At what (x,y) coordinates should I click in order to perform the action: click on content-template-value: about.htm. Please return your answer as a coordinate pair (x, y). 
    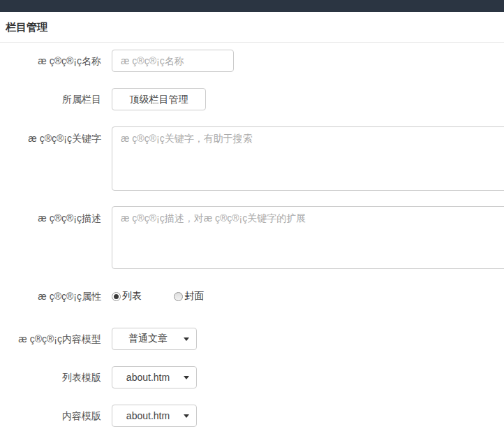
    Looking at the image, I should click on (148, 416).